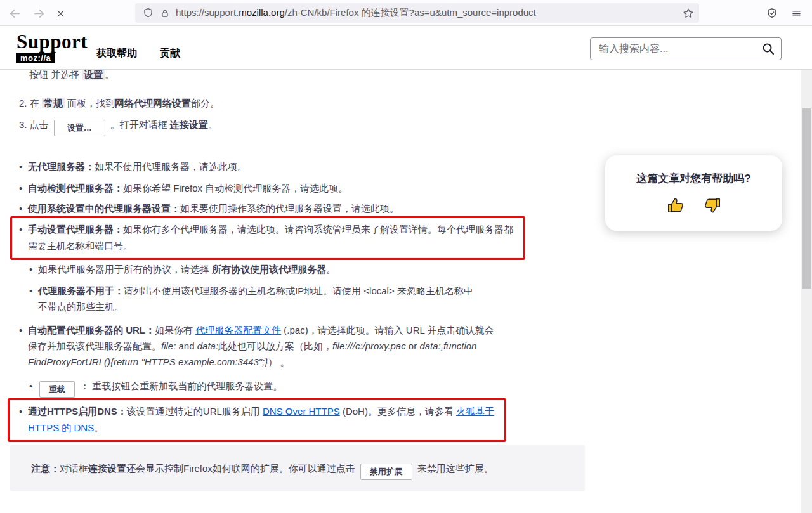  What do you see at coordinates (768, 49) in the screenshot?
I see `search-icon` at bounding box center [768, 49].